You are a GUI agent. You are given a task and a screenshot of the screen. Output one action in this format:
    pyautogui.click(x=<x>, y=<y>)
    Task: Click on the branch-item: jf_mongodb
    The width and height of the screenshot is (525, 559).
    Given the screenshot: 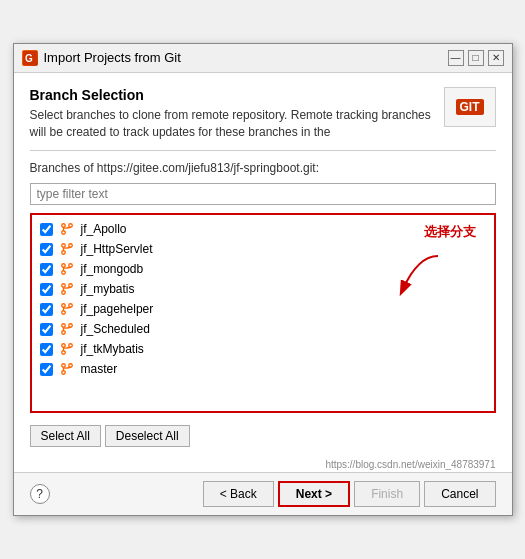 What is the action you would take?
    pyautogui.click(x=263, y=269)
    